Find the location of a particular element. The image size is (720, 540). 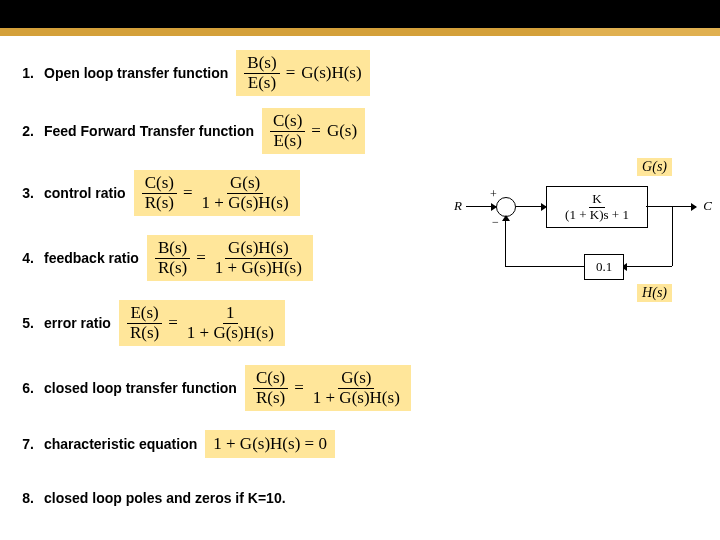

g-label: G(s) is located at coordinates (654, 167).